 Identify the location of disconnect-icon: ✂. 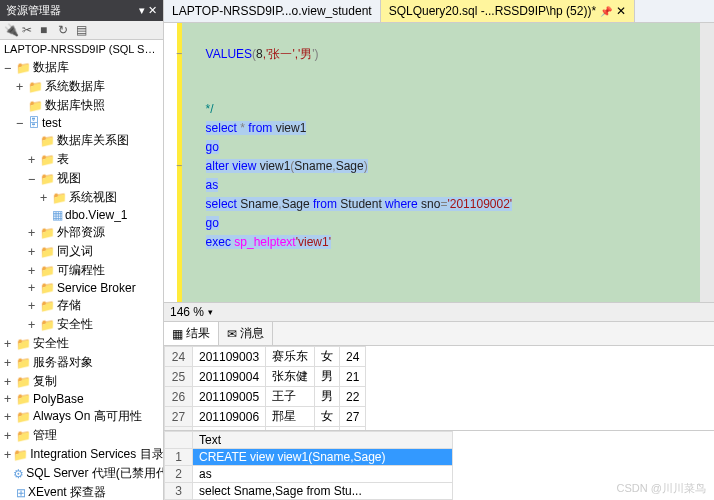
(29, 30).